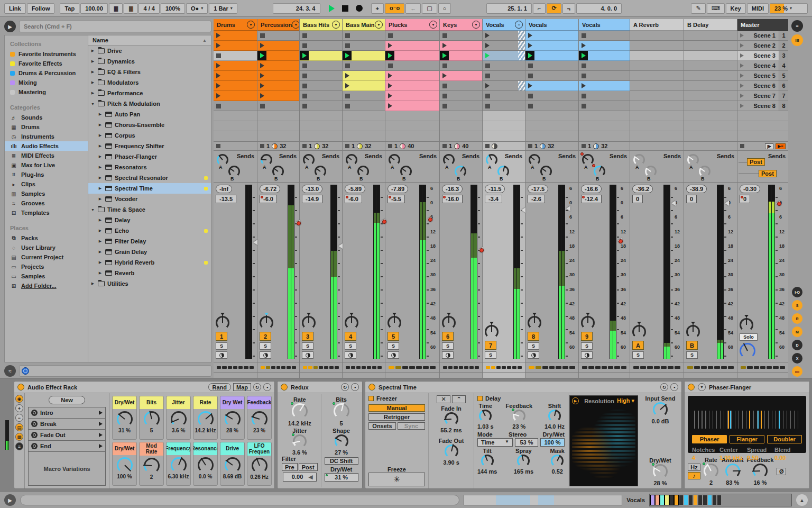 The height and width of the screenshot is (508, 812). I want to click on freeze-button: ✳, so click(396, 479).